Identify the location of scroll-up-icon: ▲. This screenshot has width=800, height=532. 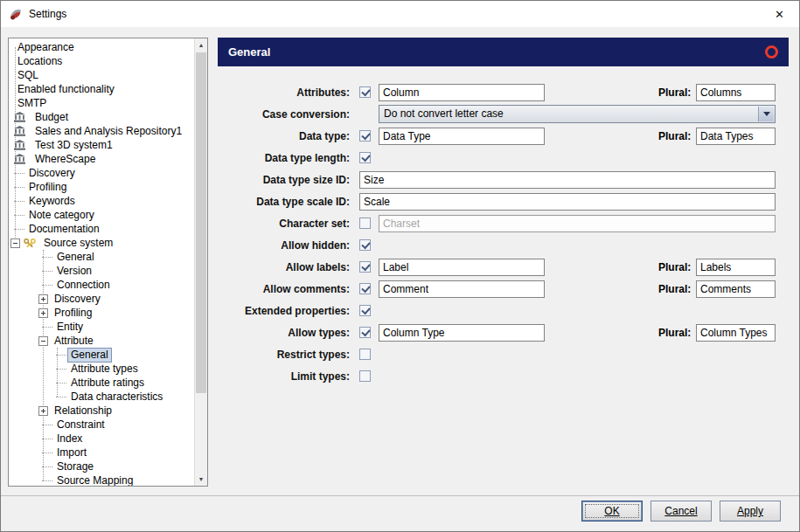
(201, 45).